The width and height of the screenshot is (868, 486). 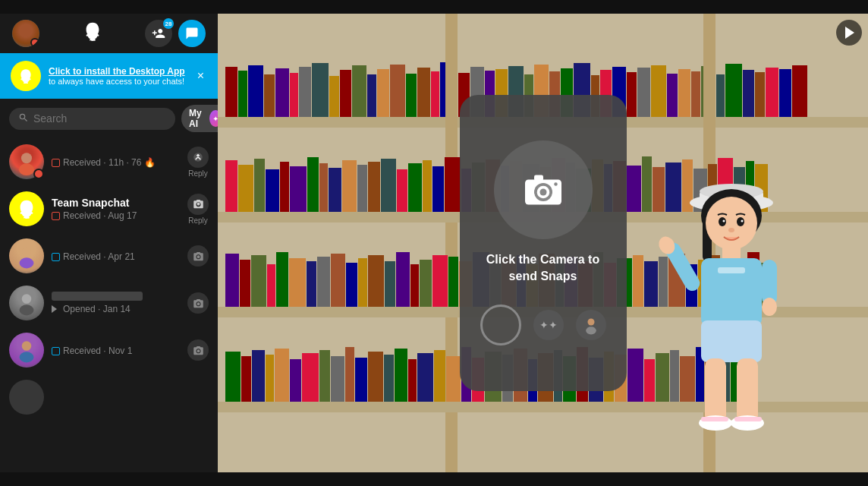 I want to click on my-ai-avatar: ✦, so click(x=214, y=118).